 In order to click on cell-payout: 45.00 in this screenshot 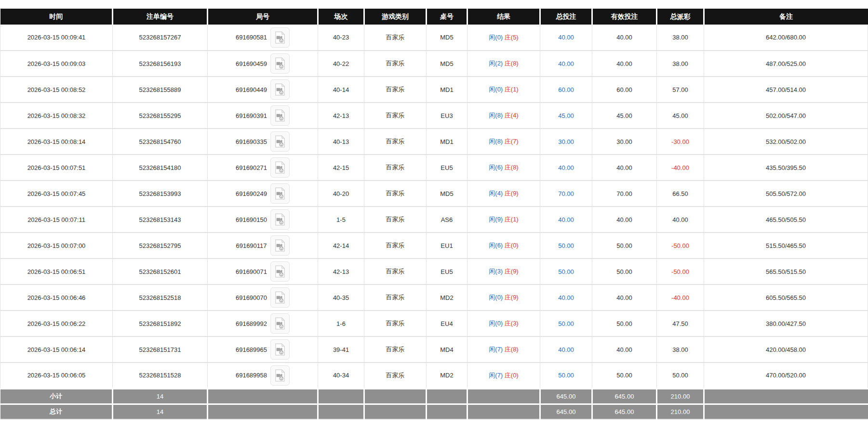, I will do `click(681, 116)`.